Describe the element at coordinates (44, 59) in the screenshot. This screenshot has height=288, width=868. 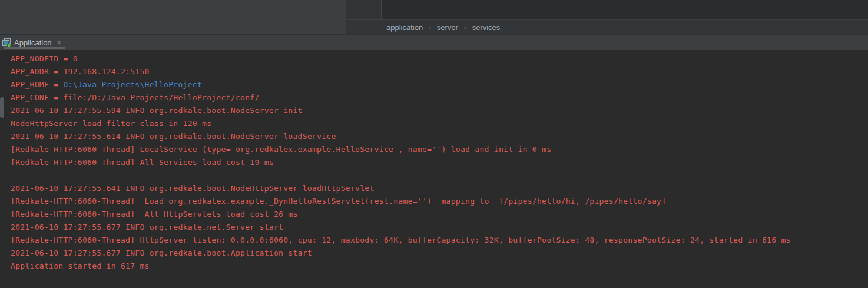
I see `console-text: APP_NODEID = 0` at that location.